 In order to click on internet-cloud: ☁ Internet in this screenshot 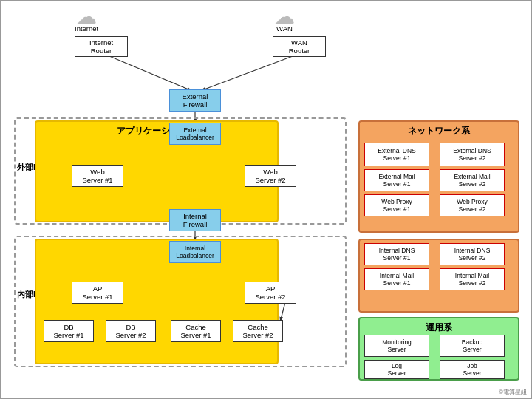, I will do `click(86, 19)`.